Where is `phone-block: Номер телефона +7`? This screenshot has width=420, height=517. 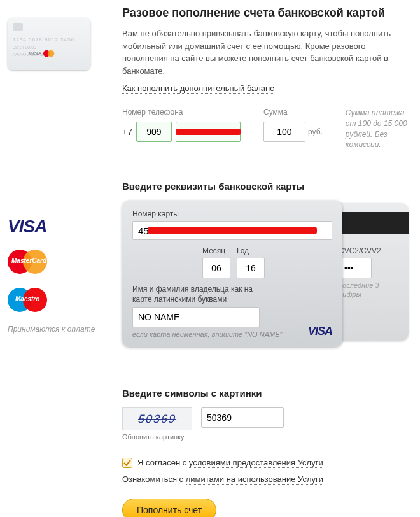
phone-block: Номер телефона +7 is located at coordinates (181, 125).